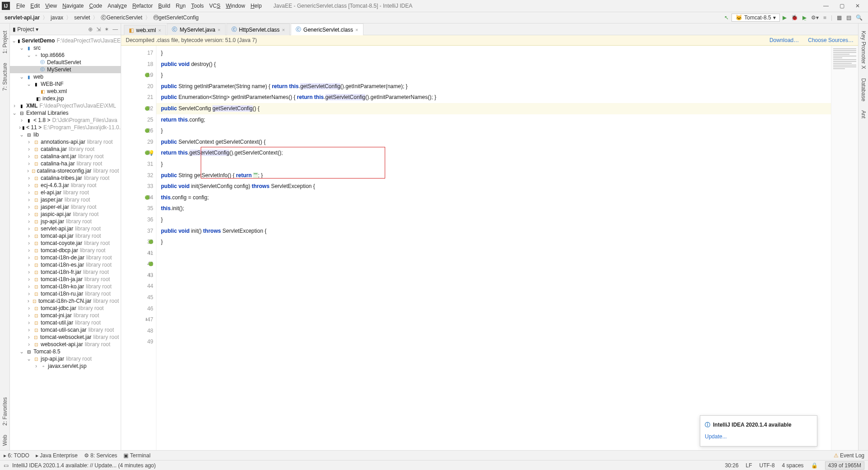 Image resolution: width=868 pixels, height=470 pixels. I want to click on status-quick-actions: ▭, so click(6, 465).